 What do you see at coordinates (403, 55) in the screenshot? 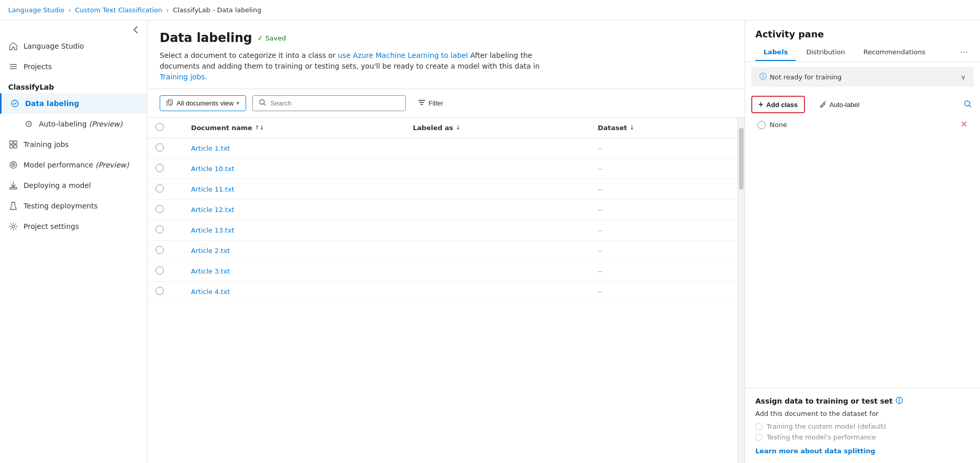
I see `azure-ml-link: use Azure Machine Learning to label` at bounding box center [403, 55].